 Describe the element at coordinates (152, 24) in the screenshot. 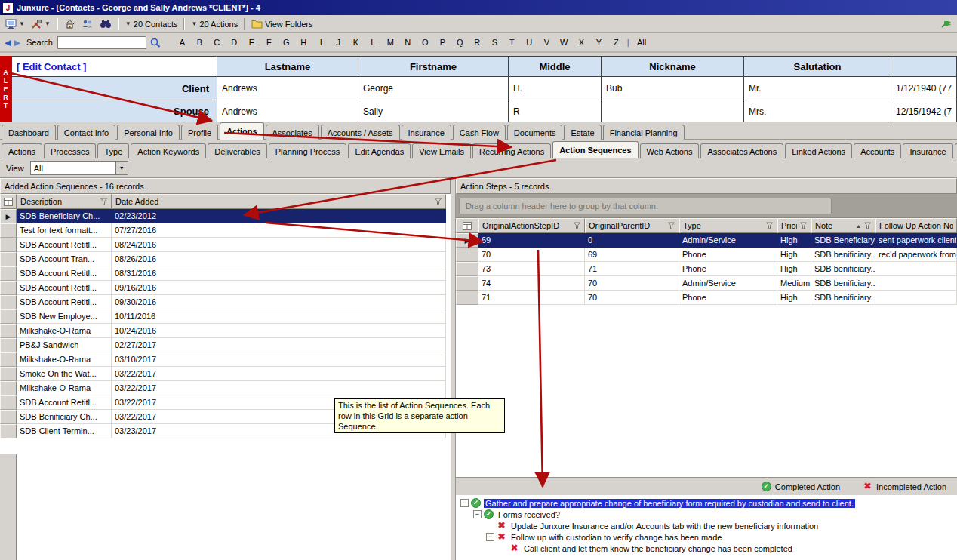

I see `contacts-count-button: ▼ 20 Contacts` at that location.